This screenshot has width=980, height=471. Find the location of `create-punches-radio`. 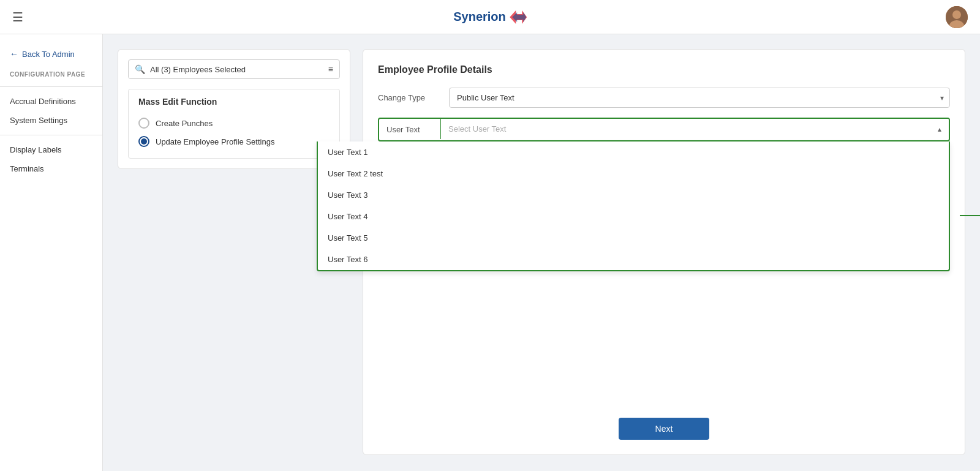

create-punches-radio is located at coordinates (144, 123).